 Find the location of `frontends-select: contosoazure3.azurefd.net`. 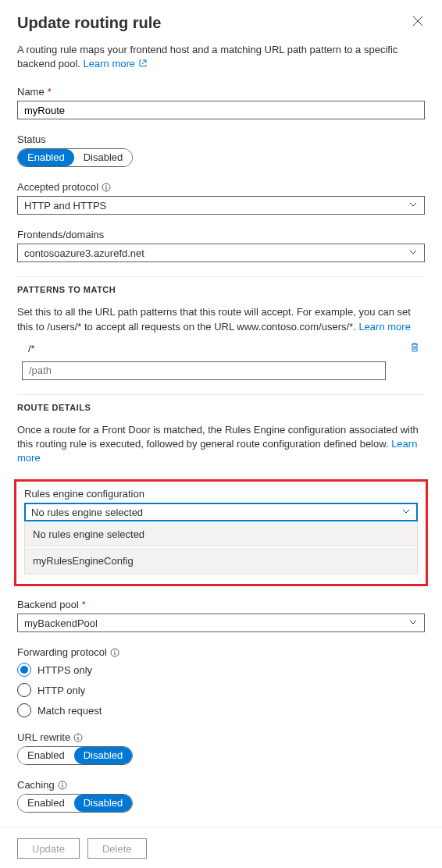

frontends-select: contosoazure3.azurefd.net is located at coordinates (221, 253).